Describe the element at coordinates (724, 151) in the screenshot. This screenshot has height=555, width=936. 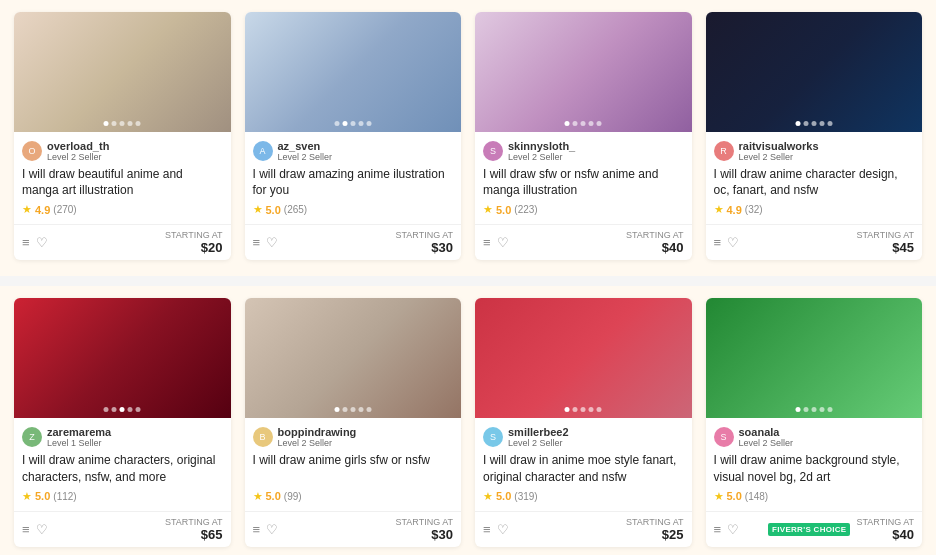
I see `avatar: R` at that location.